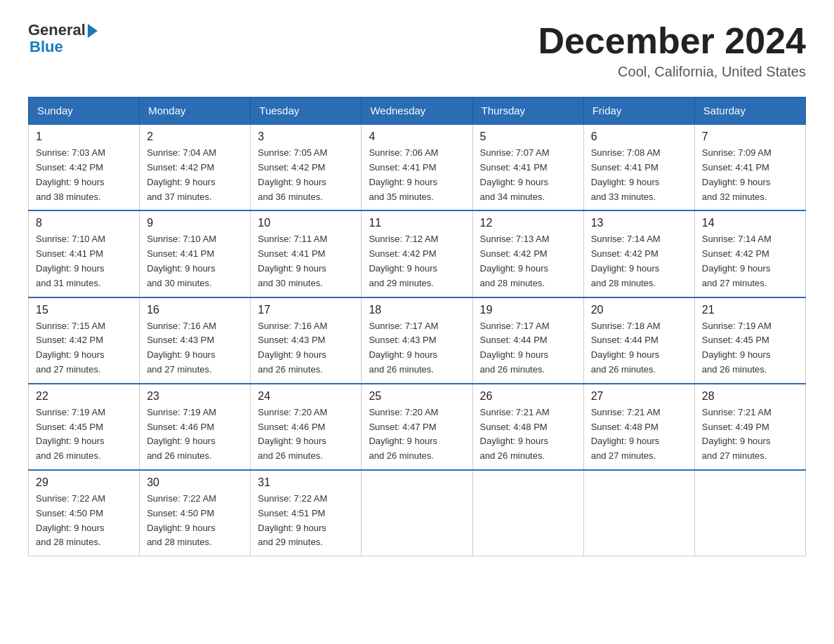 The height and width of the screenshot is (644, 834). What do you see at coordinates (195, 435) in the screenshot?
I see `day-info: Sunrise: 7:19 AMSunset: 4:46 PMDaylight:…` at bounding box center [195, 435].